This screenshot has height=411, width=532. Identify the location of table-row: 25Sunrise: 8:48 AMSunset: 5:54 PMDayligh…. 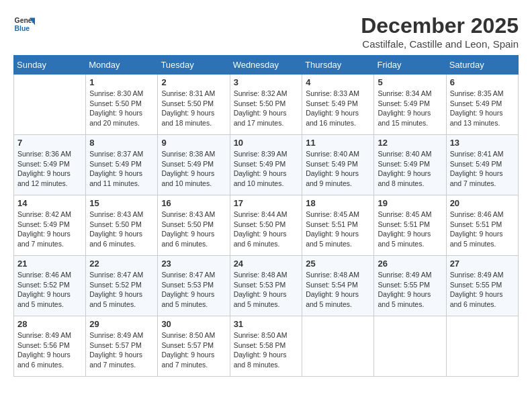
(339, 286).